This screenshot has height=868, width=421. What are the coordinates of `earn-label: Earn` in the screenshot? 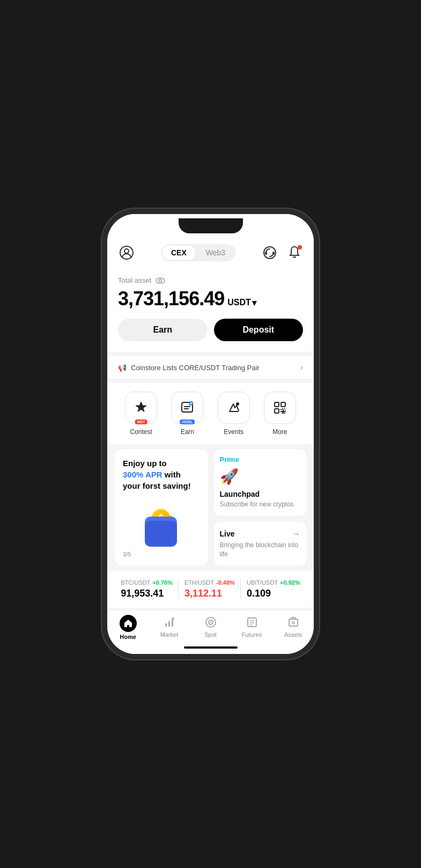 It's located at (188, 432).